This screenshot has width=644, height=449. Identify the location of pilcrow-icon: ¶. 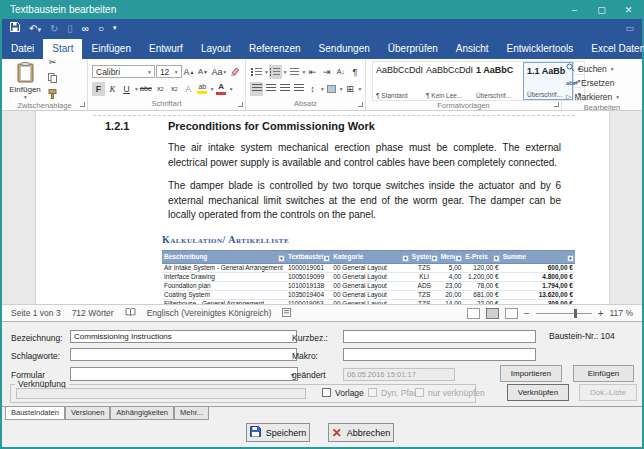
(354, 72).